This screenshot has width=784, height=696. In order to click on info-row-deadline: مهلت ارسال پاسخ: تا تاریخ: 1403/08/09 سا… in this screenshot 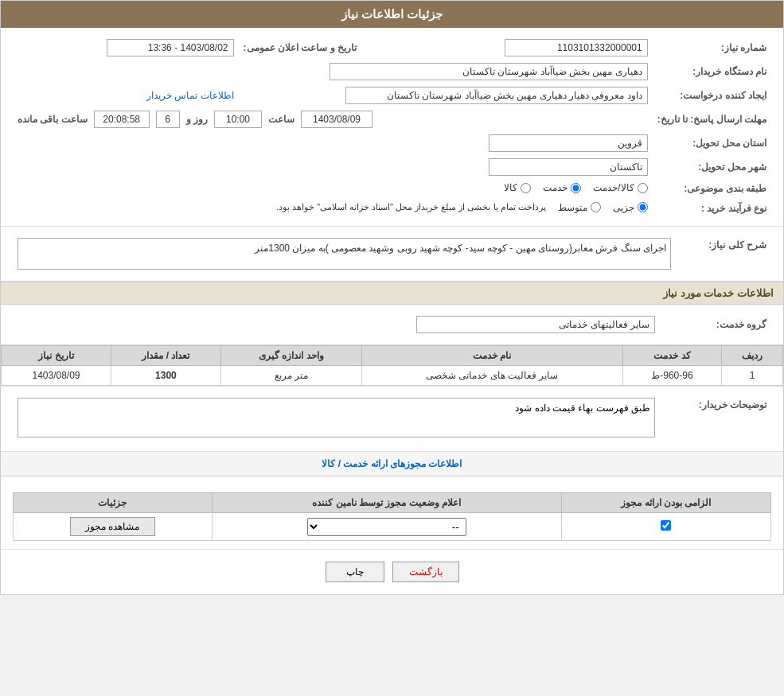, I will do `click(392, 119)`.